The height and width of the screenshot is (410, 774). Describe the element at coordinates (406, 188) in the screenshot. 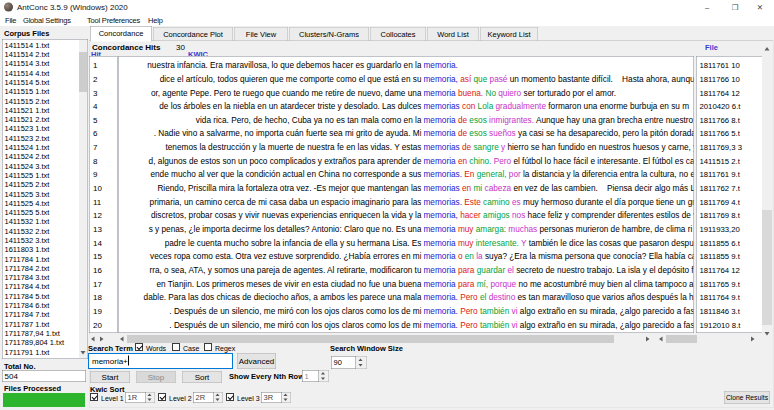

I see `kwic-row: Riendo, Priscilla mira la fortaleza otra…` at that location.